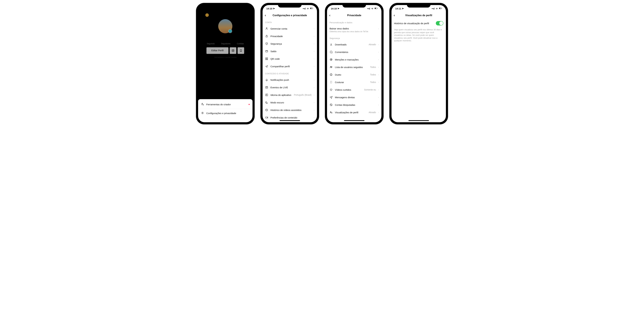  I want to click on bell-icon, so click(266, 80).